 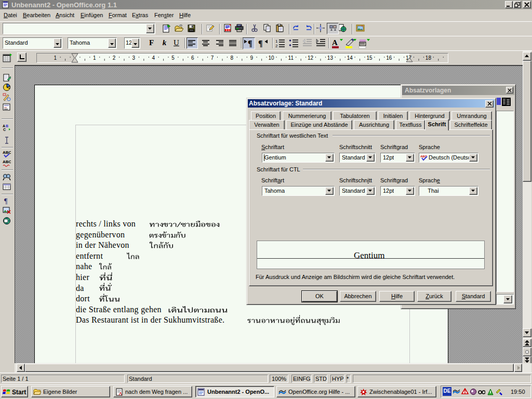 I want to click on svg-text: 13, so click(x=330, y=58).